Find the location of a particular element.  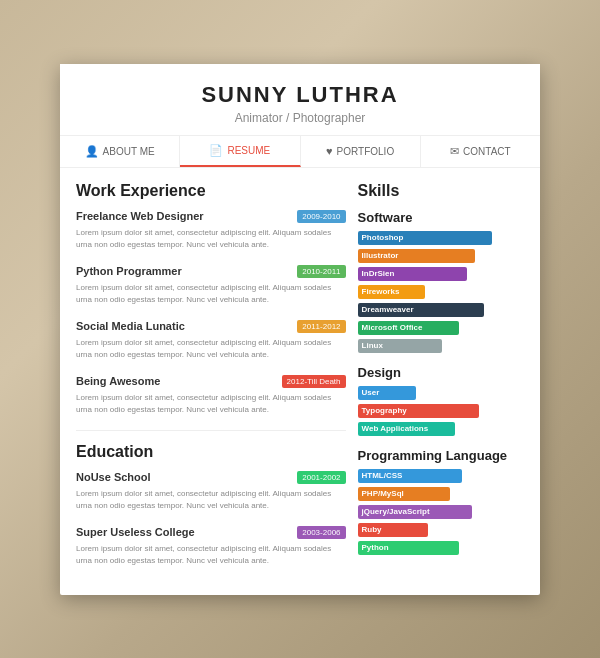

programming-title: Programming Language is located at coordinates (442, 456).